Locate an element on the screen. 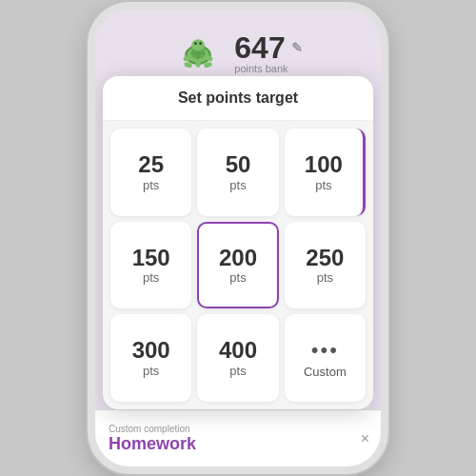  points-value: 647 is located at coordinates (259, 48).